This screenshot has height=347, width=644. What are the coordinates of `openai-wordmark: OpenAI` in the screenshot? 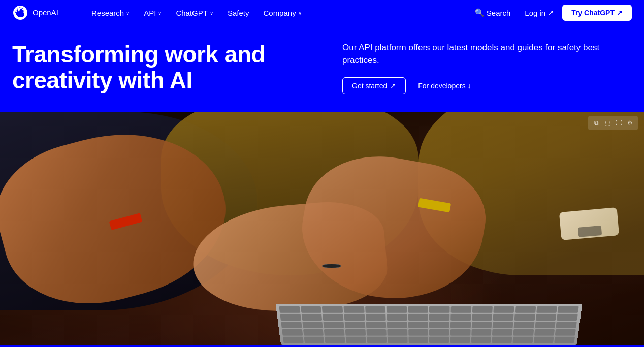 It's located at (50, 13).